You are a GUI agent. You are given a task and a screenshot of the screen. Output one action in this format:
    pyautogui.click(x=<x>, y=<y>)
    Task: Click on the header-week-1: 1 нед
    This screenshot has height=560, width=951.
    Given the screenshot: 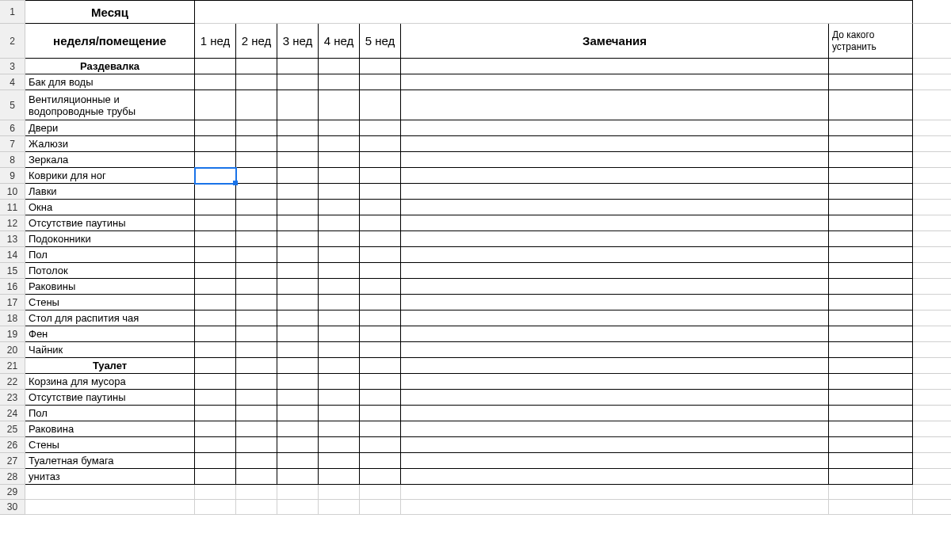 What is the action you would take?
    pyautogui.click(x=216, y=41)
    